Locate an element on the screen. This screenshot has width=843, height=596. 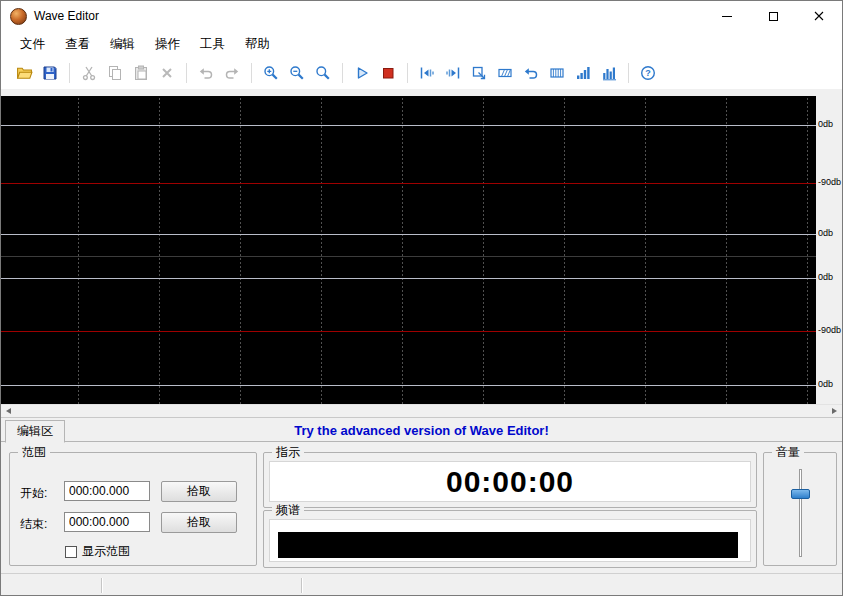
copy-button is located at coordinates (115, 73).